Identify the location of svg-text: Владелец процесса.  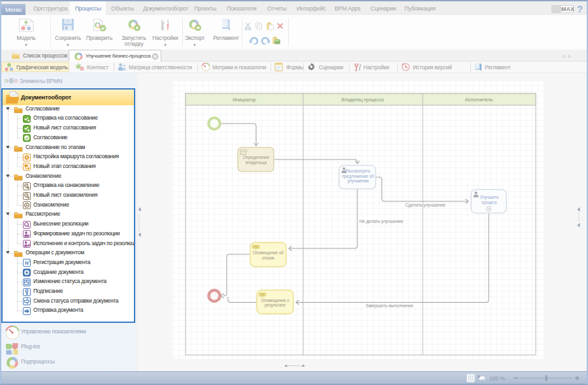
(363, 100).